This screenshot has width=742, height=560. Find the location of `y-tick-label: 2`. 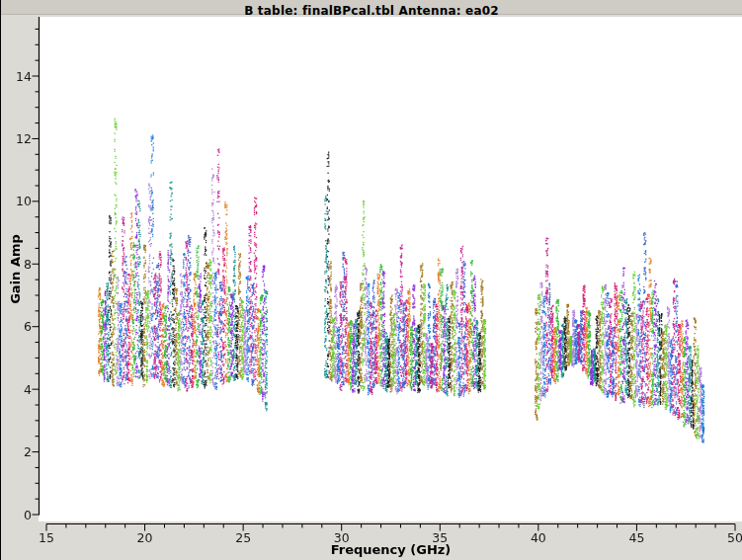

y-tick-label: 2 is located at coordinates (28, 452).